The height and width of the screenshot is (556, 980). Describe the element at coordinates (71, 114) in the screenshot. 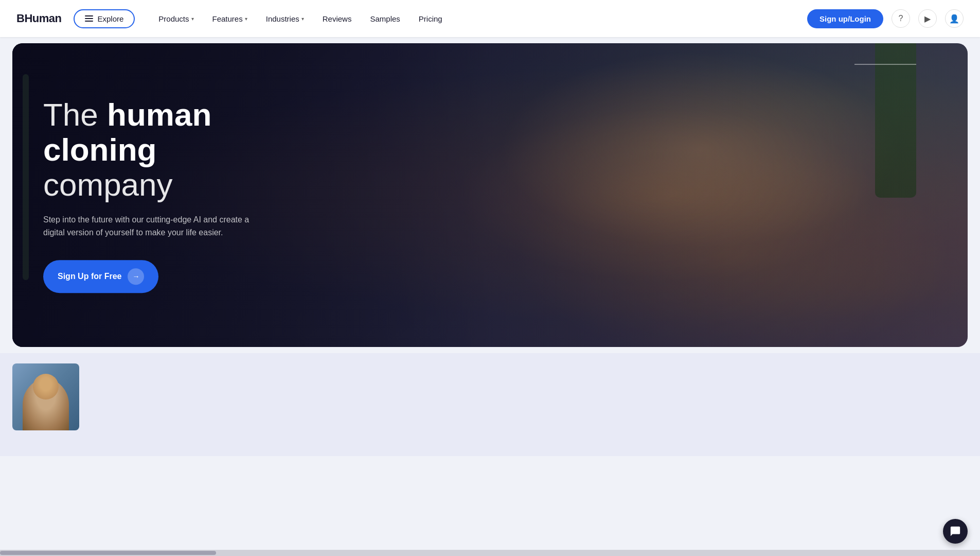

I see `hero-title-regular: The` at that location.